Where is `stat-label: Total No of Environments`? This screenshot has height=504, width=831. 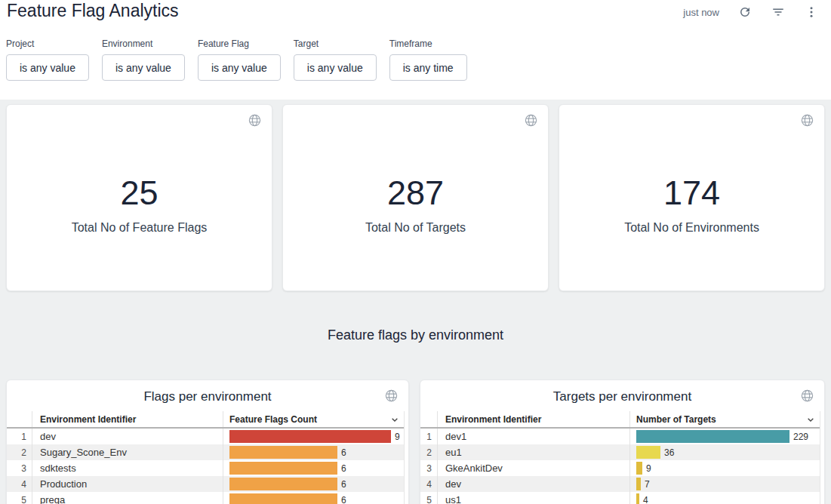 stat-label: Total No of Environments is located at coordinates (691, 228).